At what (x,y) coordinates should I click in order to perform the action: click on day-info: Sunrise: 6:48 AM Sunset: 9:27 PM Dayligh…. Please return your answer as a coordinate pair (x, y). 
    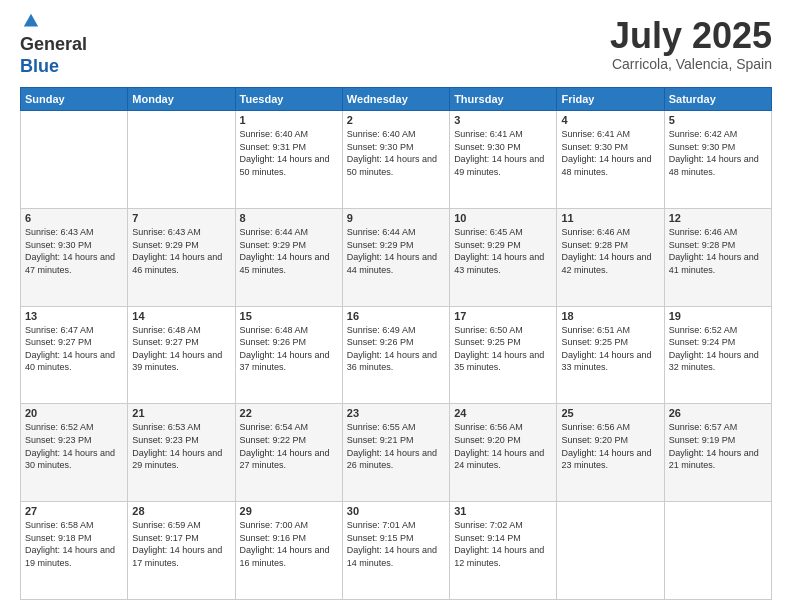
    Looking at the image, I should click on (181, 349).